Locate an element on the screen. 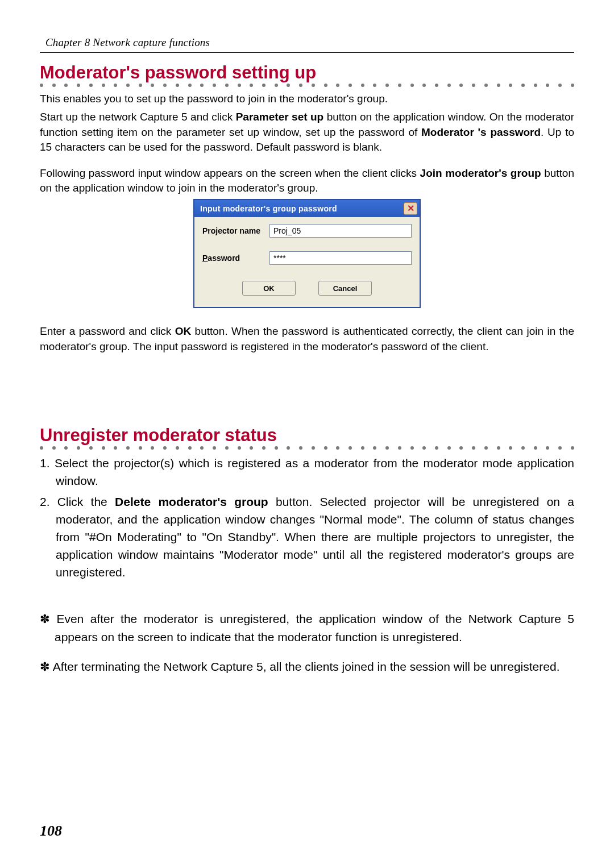 The image size is (614, 868). note-item: ✽ After terminating the Network Capture … is located at coordinates (307, 666).